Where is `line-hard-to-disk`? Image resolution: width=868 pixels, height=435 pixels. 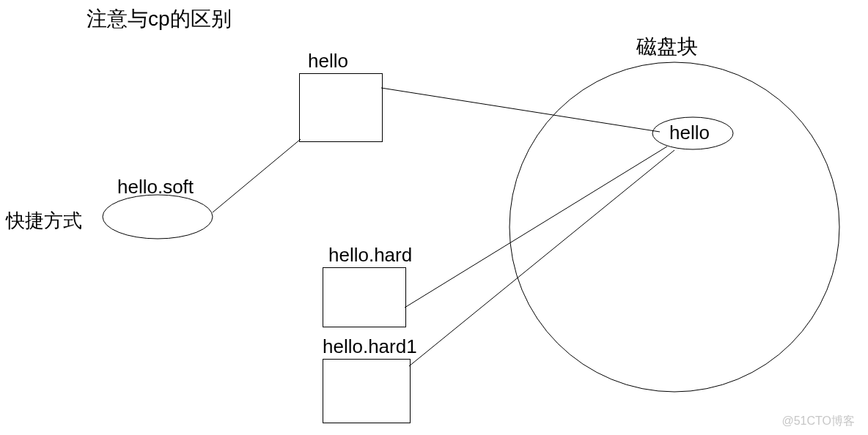 line-hard-to-disk is located at coordinates (536, 227).